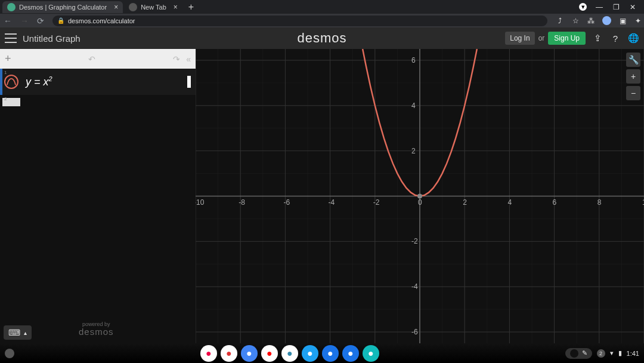 The height and width of the screenshot is (363, 644). I want to click on language-icon: 🌐, so click(633, 38).